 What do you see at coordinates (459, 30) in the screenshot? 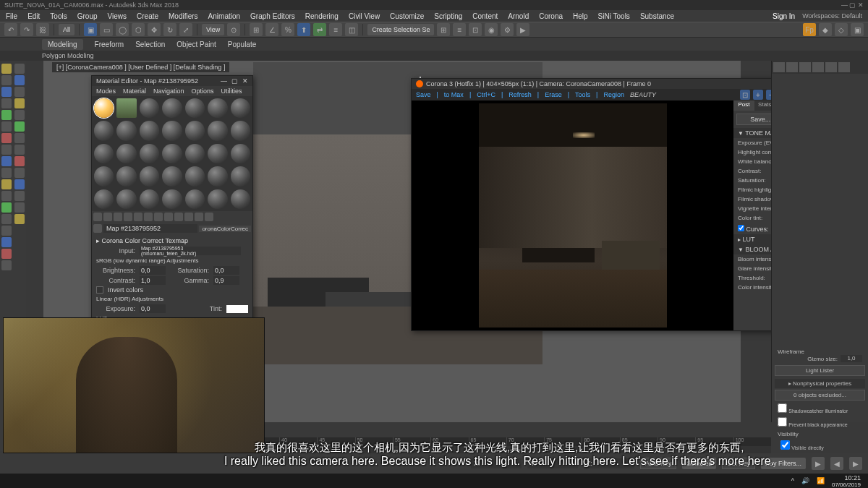
I see `list-icon: ≡` at bounding box center [459, 30].